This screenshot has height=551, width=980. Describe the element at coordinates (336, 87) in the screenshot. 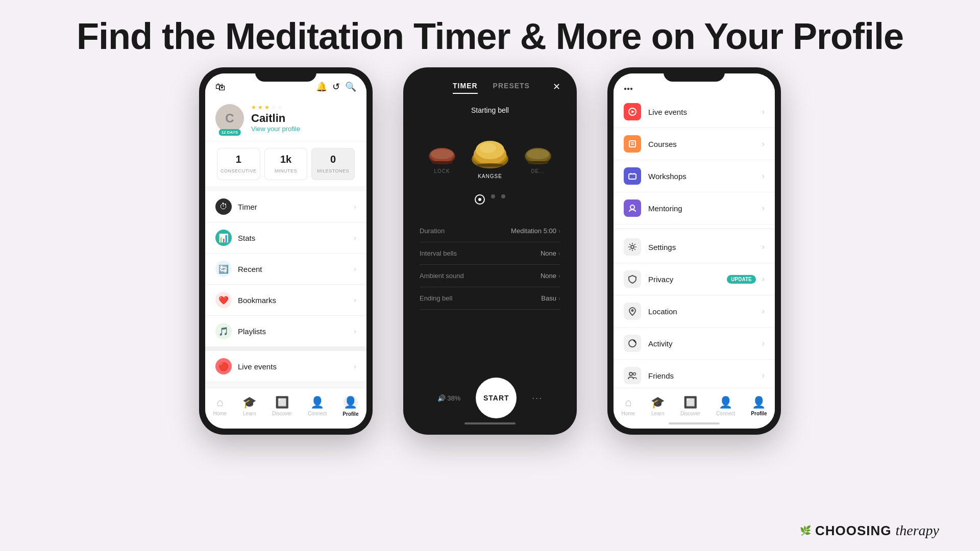

I see `history-icon: ↺` at that location.